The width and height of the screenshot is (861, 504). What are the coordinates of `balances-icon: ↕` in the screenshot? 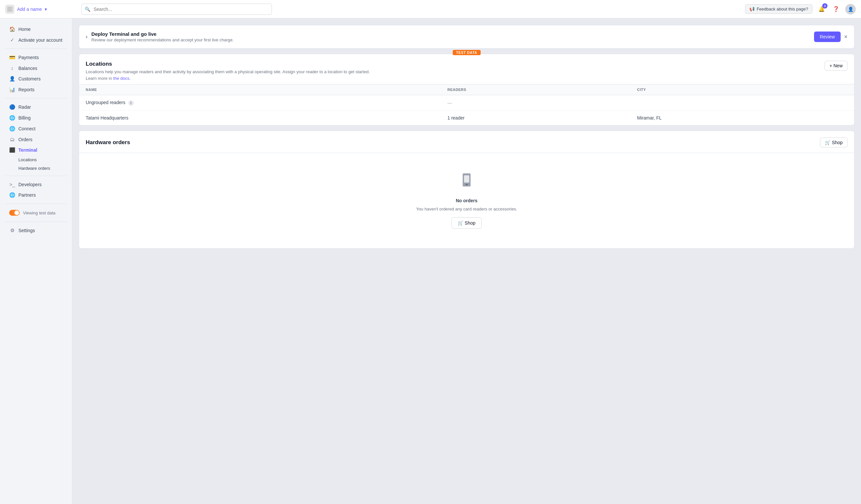 It's located at (12, 68).